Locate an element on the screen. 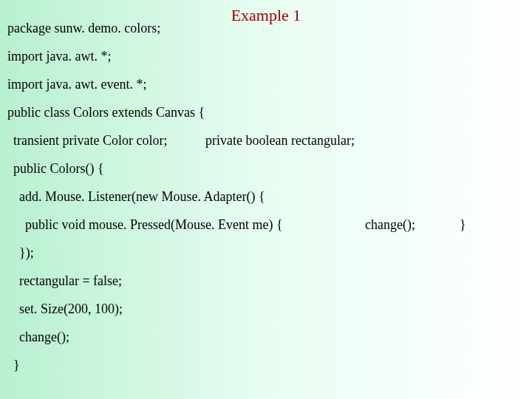  code-line: public Colors() { is located at coordinates (59, 168).